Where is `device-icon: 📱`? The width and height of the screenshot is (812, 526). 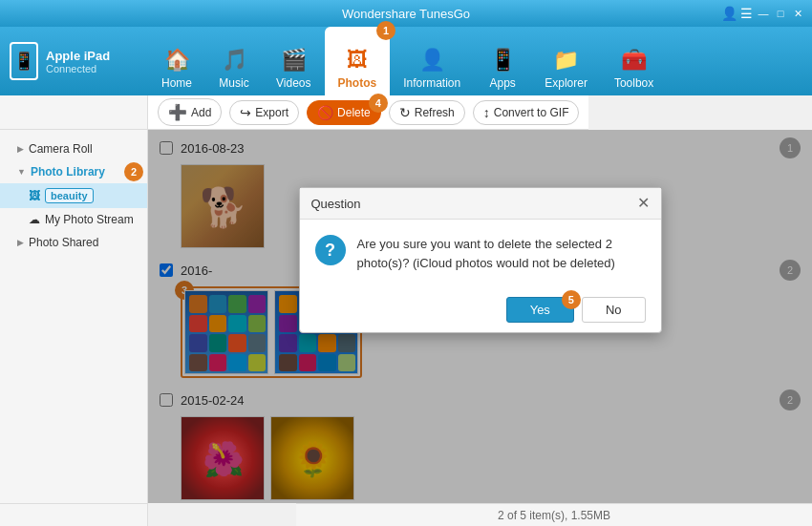
device-icon: 📱 is located at coordinates (24, 61).